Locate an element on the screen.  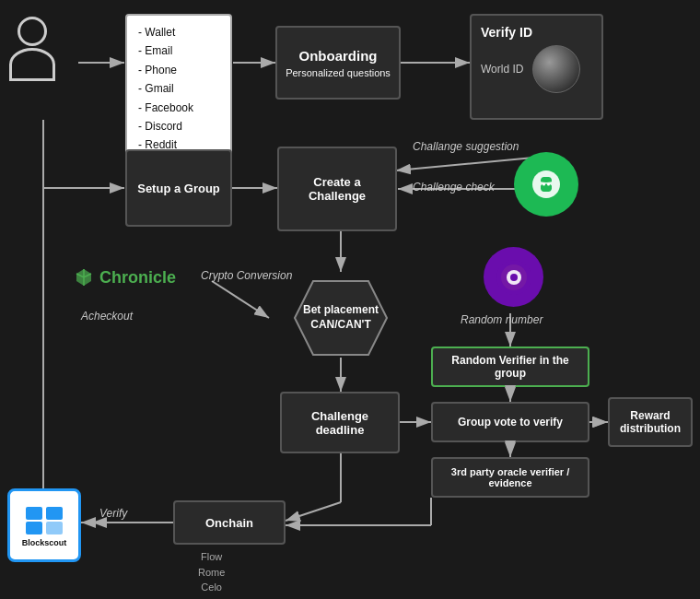
blockscout-box: Blockscout is located at coordinates (44, 525).